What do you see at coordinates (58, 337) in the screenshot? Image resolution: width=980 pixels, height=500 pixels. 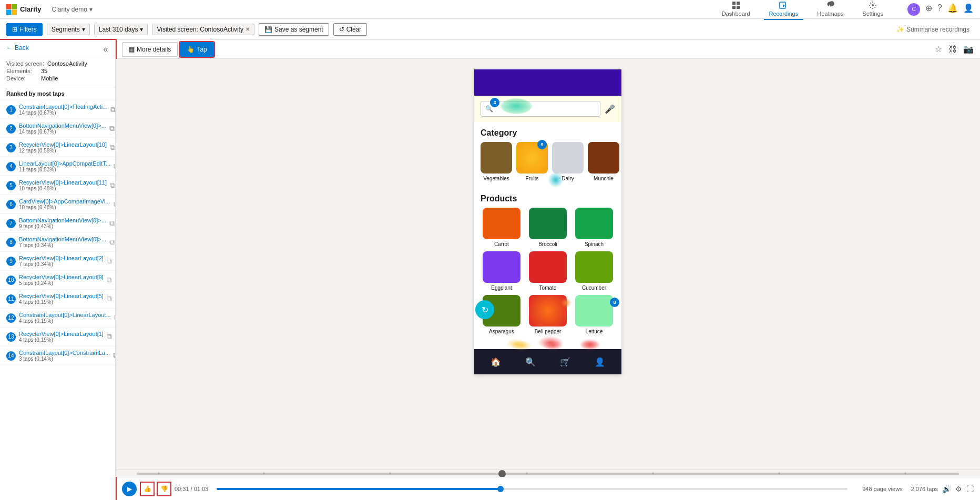 I see `sidebar-list-item: 13 RecyclerView[0]>LinearLayout[1] 4 tap…` at bounding box center [58, 337].